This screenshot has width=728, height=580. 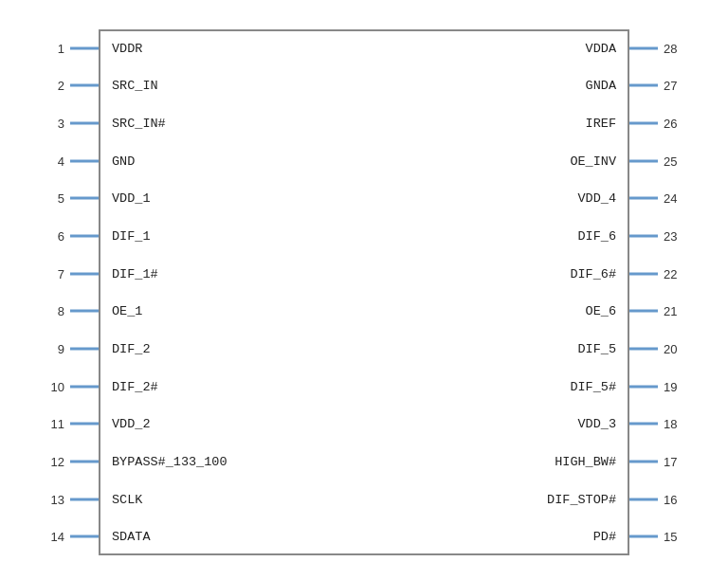 I want to click on pin-label-right-21: OE_6, so click(x=601, y=311).